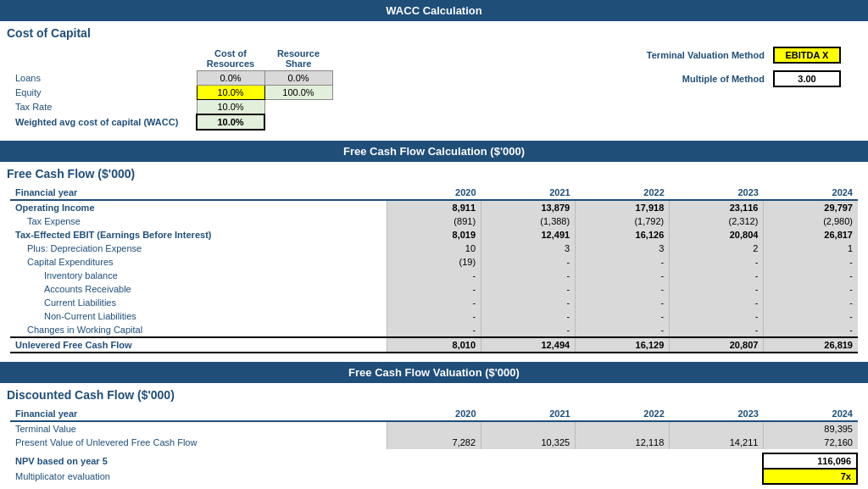  What do you see at coordinates (807, 55) in the screenshot?
I see `terminal-valuation-val: EBITDA X` at bounding box center [807, 55].